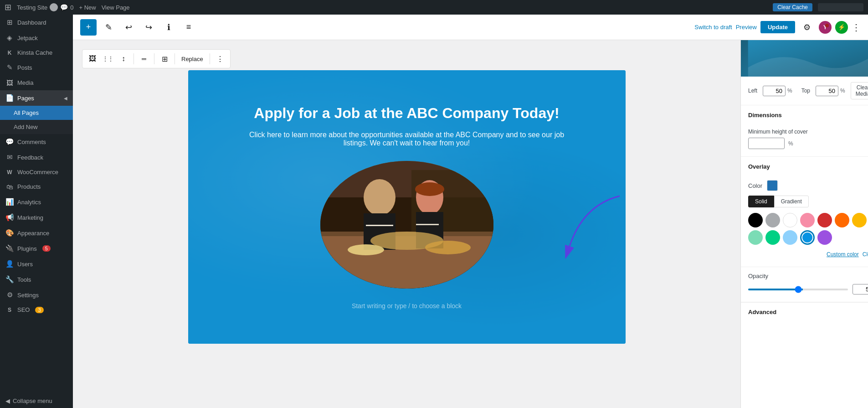 The image size is (868, 408). Describe the element at coordinates (36, 113) in the screenshot. I see `sidebar-item-all-pages: All Pages` at that location.